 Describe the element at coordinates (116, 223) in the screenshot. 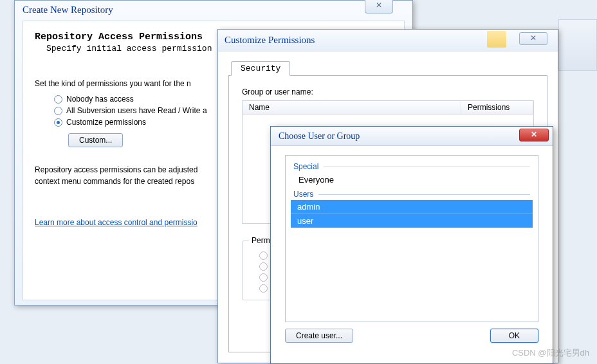

I see `learn-more-link: Learn more about access control and perm…` at that location.